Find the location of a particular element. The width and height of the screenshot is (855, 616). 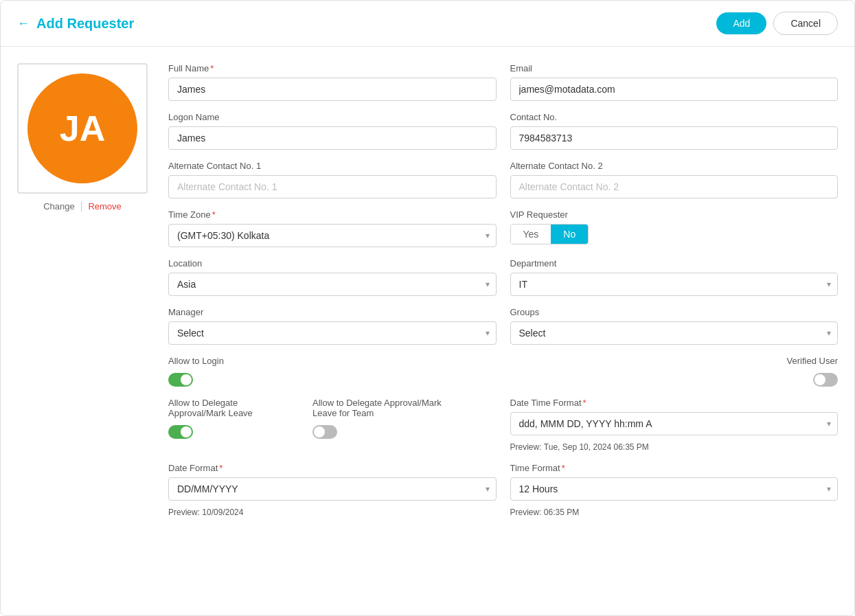

row-timezone-vip: Time Zone* (GMT+05:30) Kolkata ▾ VIP Req… is located at coordinates (503, 228).